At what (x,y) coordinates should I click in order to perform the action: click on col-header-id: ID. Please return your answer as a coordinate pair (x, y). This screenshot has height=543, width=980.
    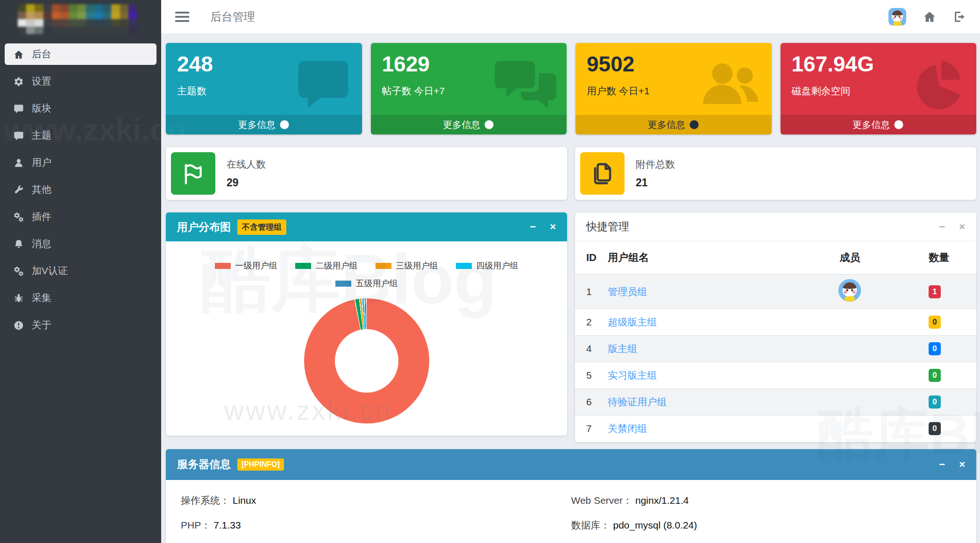
    Looking at the image, I should click on (589, 258).